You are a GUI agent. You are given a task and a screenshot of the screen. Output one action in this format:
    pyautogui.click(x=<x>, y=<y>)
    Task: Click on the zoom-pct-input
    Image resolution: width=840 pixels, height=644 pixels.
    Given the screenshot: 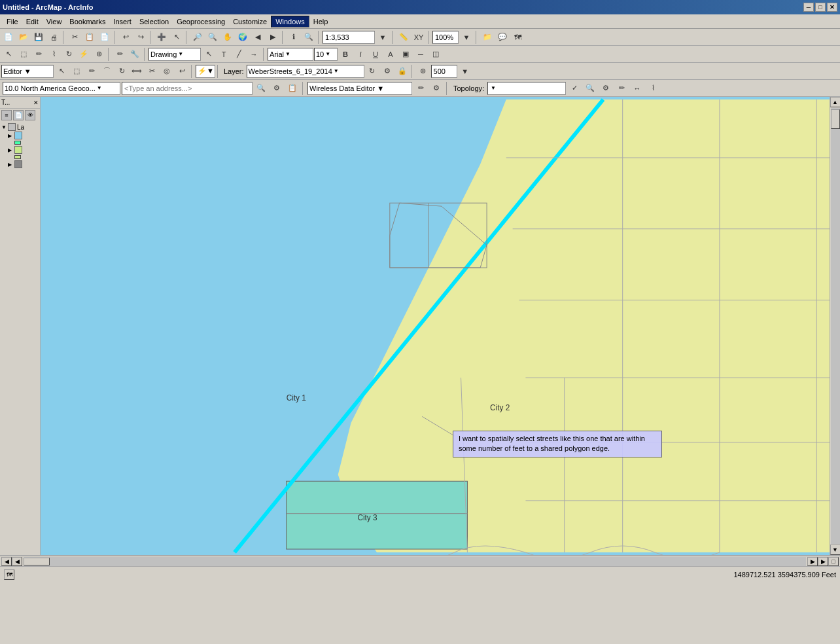 What is the action you would take?
    pyautogui.click(x=446, y=37)
    